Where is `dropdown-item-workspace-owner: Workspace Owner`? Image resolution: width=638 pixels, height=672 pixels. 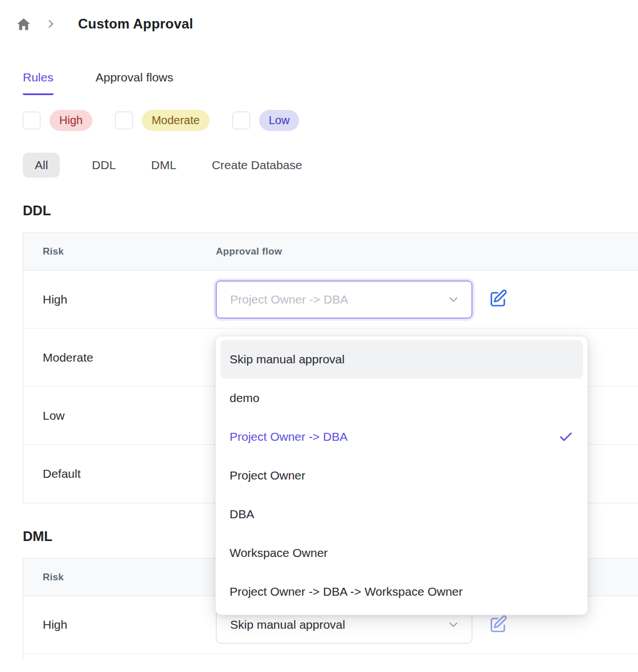
dropdown-item-workspace-owner: Workspace Owner is located at coordinates (402, 553).